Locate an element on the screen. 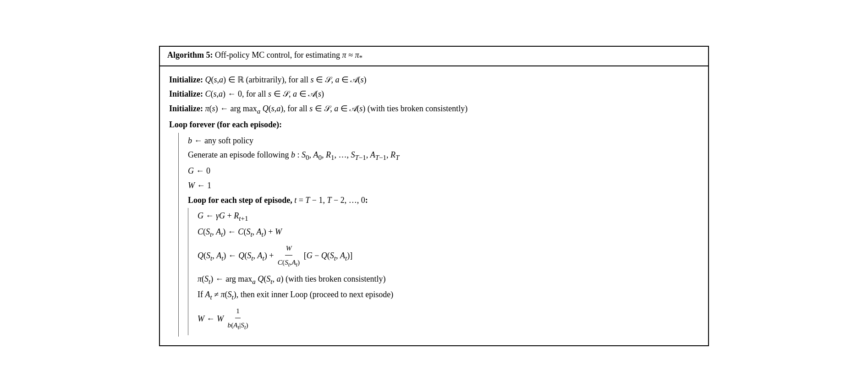 Image resolution: width=868 pixels, height=392 pixels. step-G-update: G ← γG + Rt+1 is located at coordinates (448, 217).